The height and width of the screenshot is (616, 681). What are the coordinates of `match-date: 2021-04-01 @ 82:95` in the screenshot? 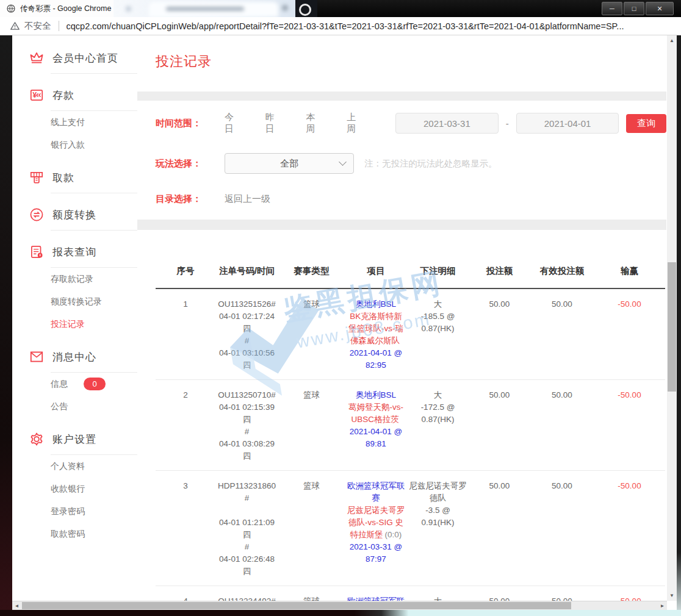 It's located at (376, 359).